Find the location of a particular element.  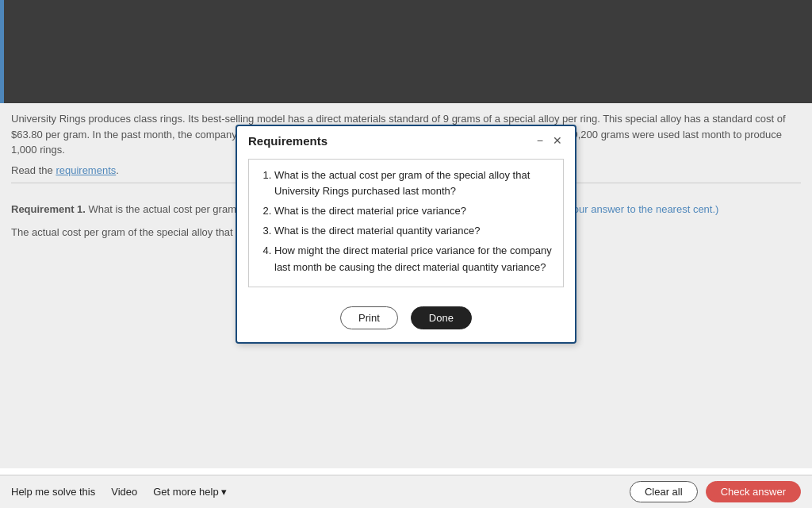

list-item: What is the direct material price varian… is located at coordinates (413, 211).